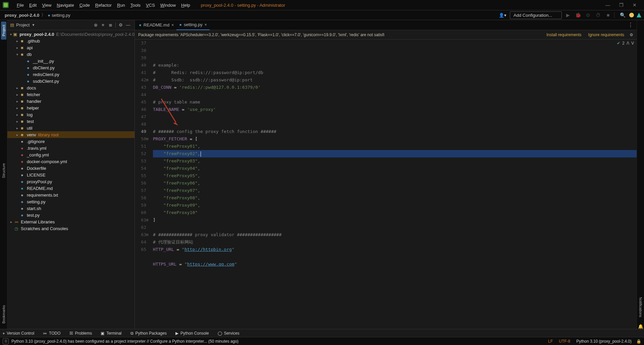 Image resolution: width=644 pixels, height=345 pixels. Describe the element at coordinates (71, 121) in the screenshot. I see `tree-node: ▸■test` at that location.